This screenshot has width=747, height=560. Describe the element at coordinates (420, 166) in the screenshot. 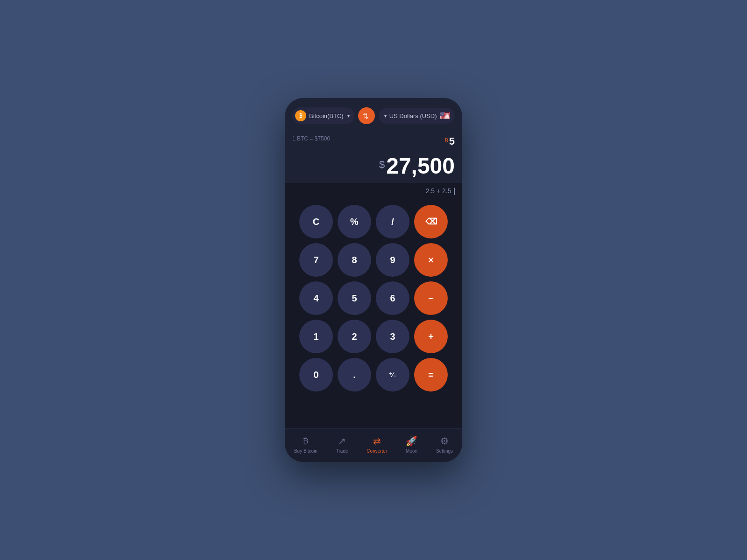

I see `usd-value: 27,500` at that location.